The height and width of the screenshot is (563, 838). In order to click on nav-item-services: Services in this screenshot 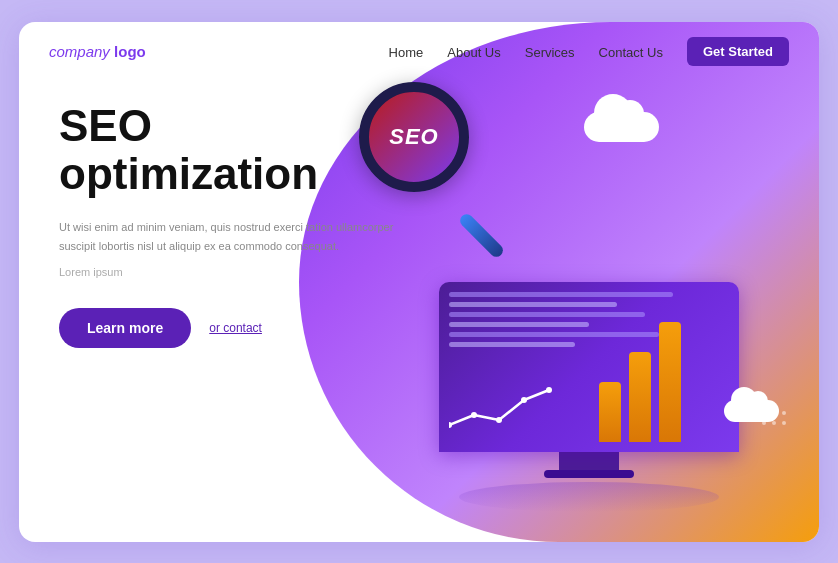, I will do `click(550, 52)`.